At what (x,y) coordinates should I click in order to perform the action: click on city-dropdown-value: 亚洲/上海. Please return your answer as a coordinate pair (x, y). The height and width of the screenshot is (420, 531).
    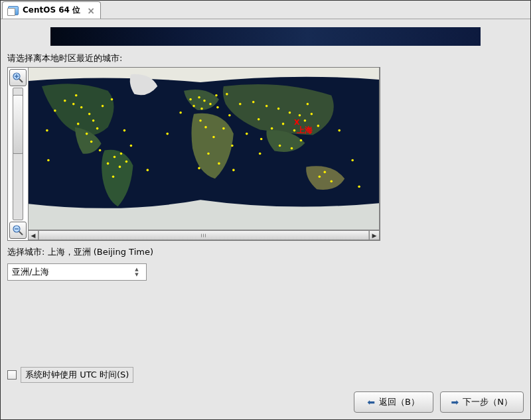
    Looking at the image, I should click on (72, 272).